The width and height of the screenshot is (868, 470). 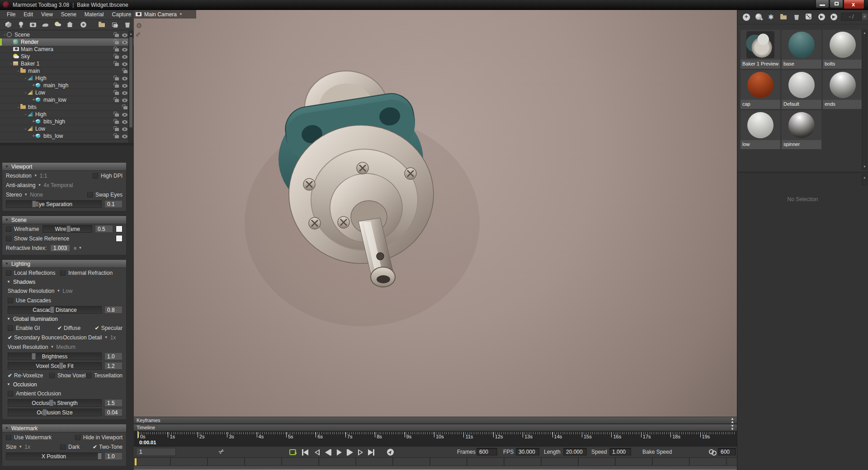 I want to click on dice-icon, so click(x=808, y=16).